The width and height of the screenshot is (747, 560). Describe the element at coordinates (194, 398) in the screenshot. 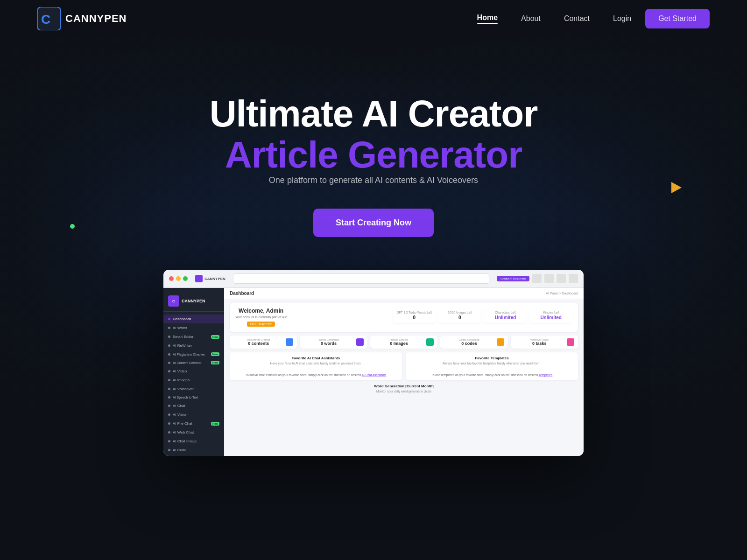

I see `sidebar-item-speech: AI Speech to Text` at that location.